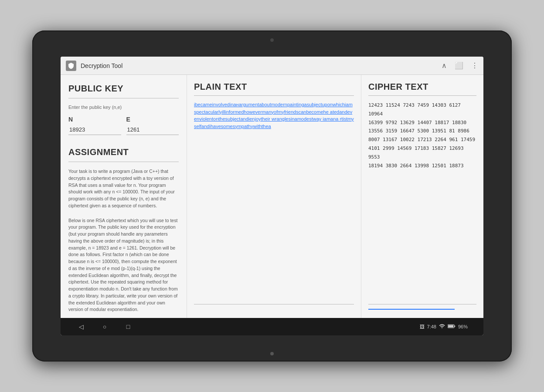 This screenshot has width=544, height=392. What do you see at coordinates (124, 89) in the screenshot?
I see `public-key-heading: PUBLIC KEY` at bounding box center [124, 89].